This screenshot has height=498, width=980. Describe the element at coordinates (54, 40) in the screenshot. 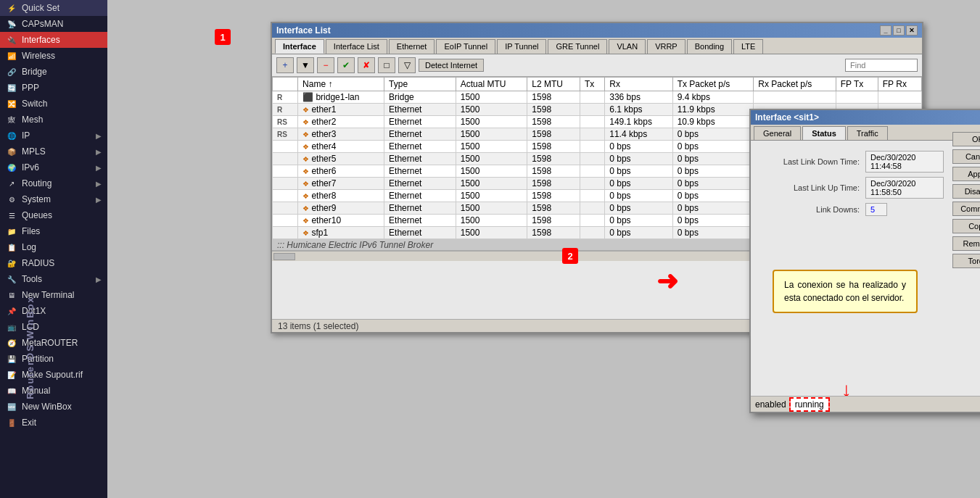

I see `sidebar-item-interfaces: 🔌 Interfaces` at that location.